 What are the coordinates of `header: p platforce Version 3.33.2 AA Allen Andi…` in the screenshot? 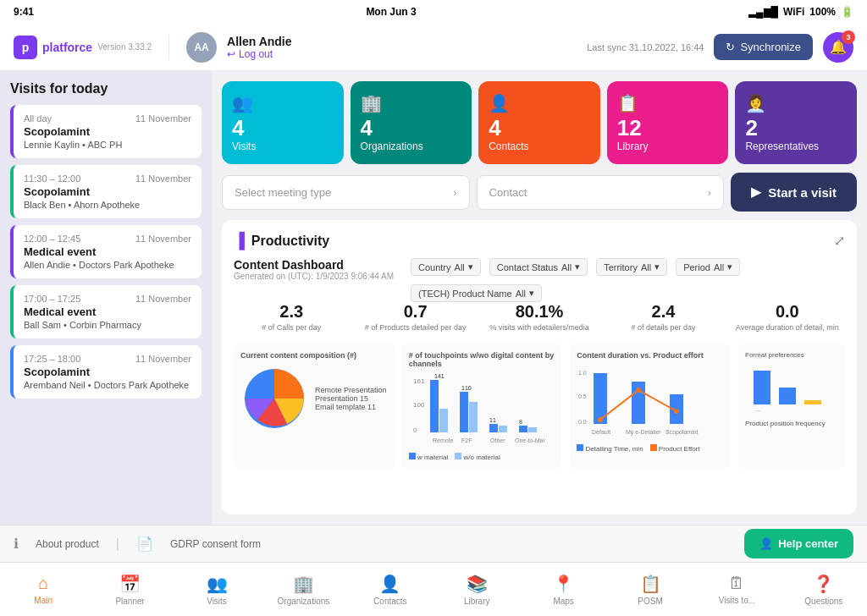 It's located at (434, 47).